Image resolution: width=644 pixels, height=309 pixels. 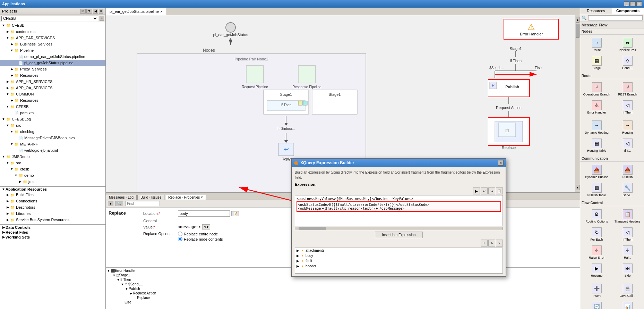 What do you see at coordinates (596, 11) in the screenshot?
I see `tab-resources: Resources` at bounding box center [596, 11].